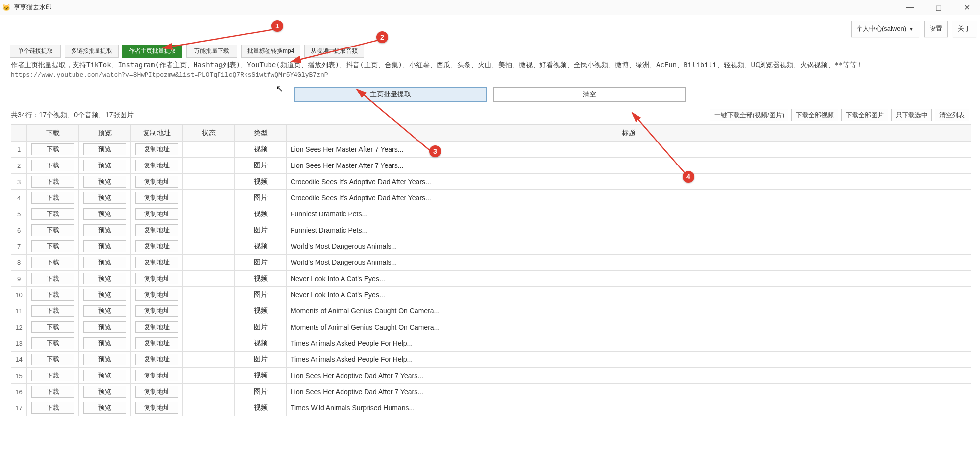 The height and width of the screenshot is (472, 980). What do you see at coordinates (270, 51) in the screenshot?
I see `tab-4: 批量标签转换mp4` at bounding box center [270, 51].